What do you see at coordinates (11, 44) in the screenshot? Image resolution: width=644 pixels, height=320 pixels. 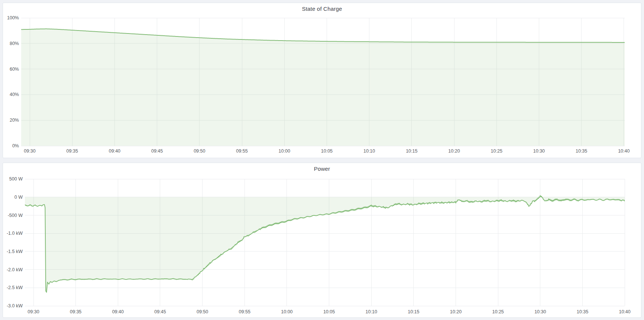 I see `soc-y-axis-tick-label: 80%` at bounding box center [11, 44].